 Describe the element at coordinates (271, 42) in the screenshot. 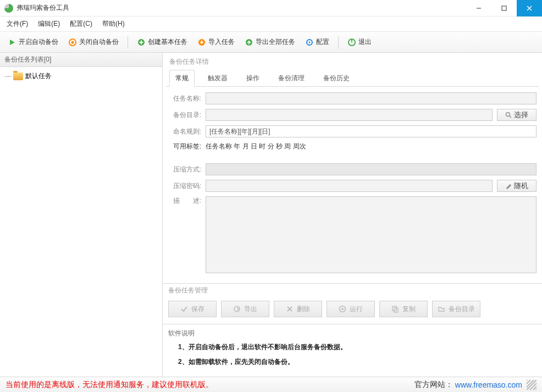

I see `toolbar: 开启自动备份 关闭自动备份 创建基本任务 导入任务 导出全部任务 配置 退出` at that location.